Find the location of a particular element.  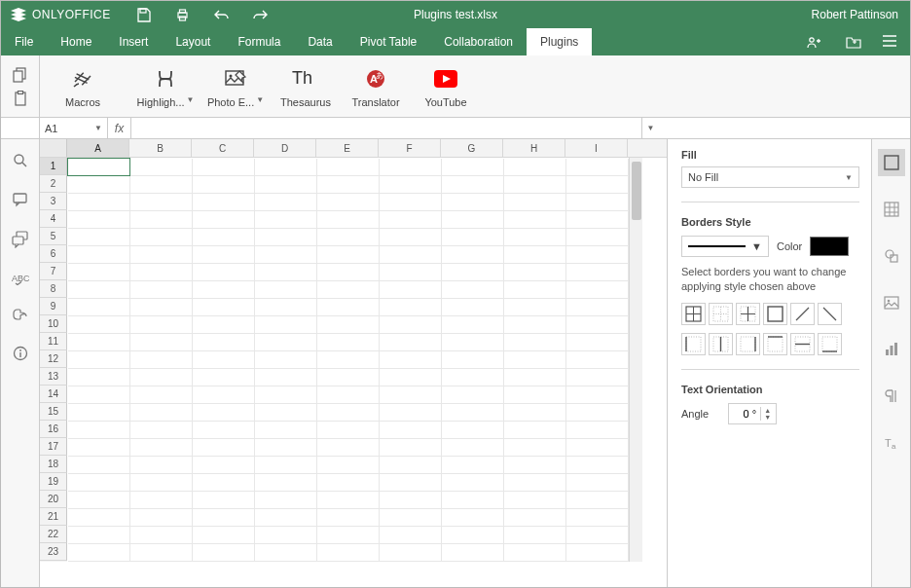

tab-pivot-table: Pivot Table is located at coordinates (388, 42).